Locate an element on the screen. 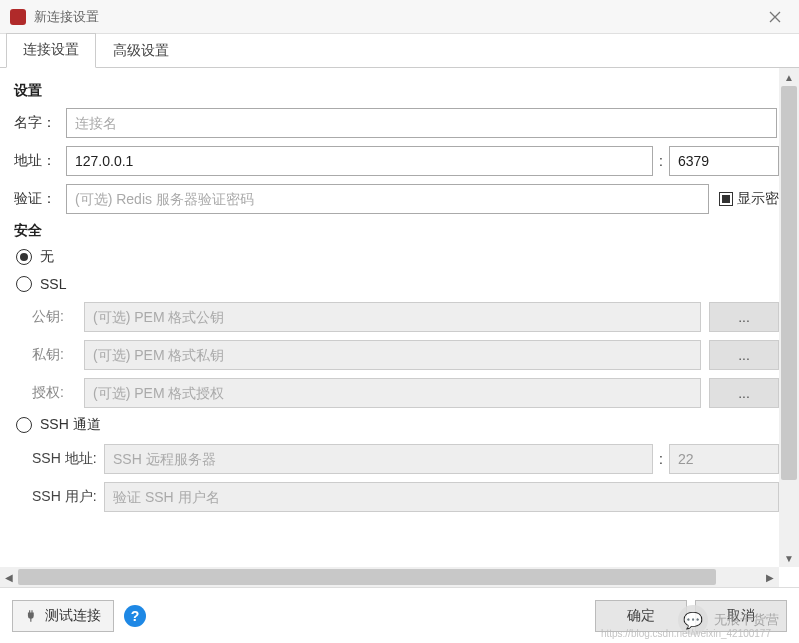 This screenshot has height=643, width=799. row-auth: 验证： 显示密 is located at coordinates (396, 199).